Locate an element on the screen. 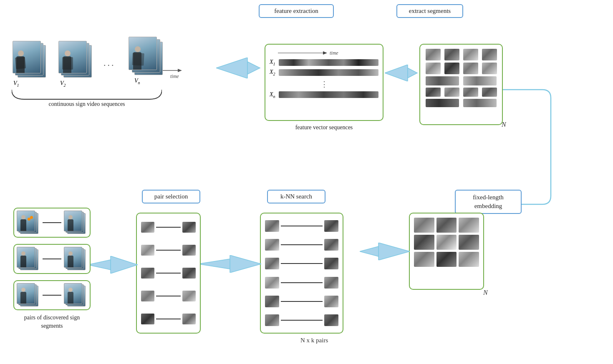  arrow-pair-to-video is located at coordinates (113, 265).